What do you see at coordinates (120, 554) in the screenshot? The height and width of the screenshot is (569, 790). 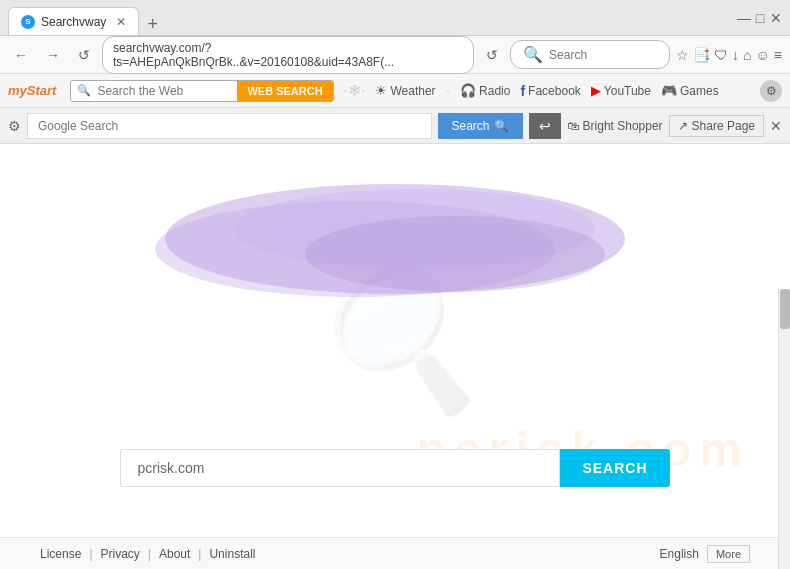 I see `privacy-link: Privacy` at bounding box center [120, 554].